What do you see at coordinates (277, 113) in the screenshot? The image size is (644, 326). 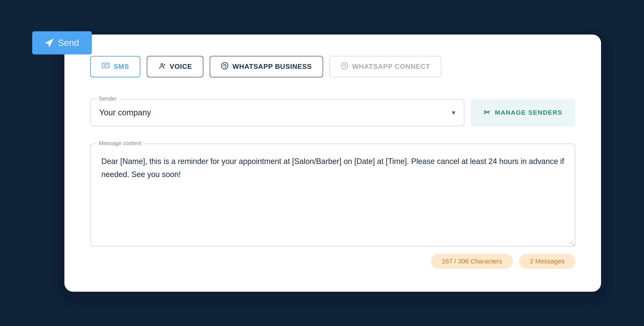 I see `sender-select: Your company ▾` at bounding box center [277, 113].